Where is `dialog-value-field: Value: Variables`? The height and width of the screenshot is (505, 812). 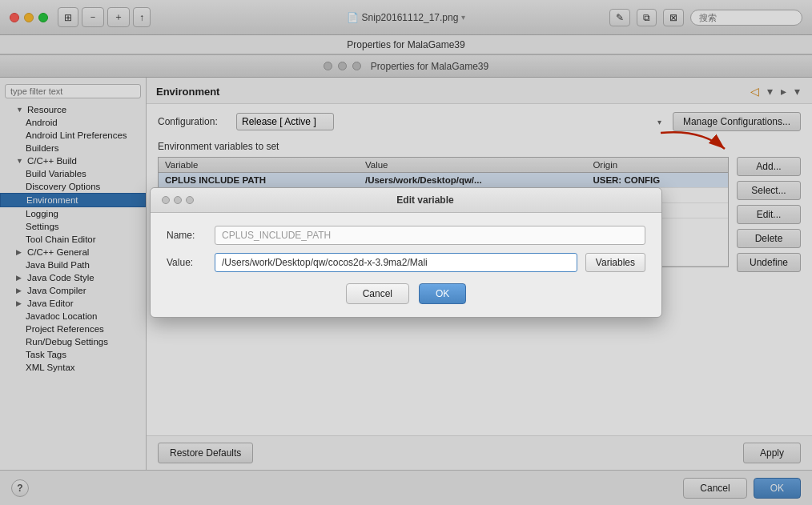 dialog-value-field: Value: Variables is located at coordinates (406, 263).